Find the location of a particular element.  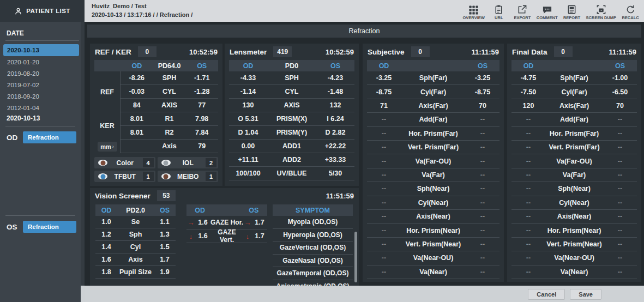

cancel-button: Cancel is located at coordinates (546, 294).